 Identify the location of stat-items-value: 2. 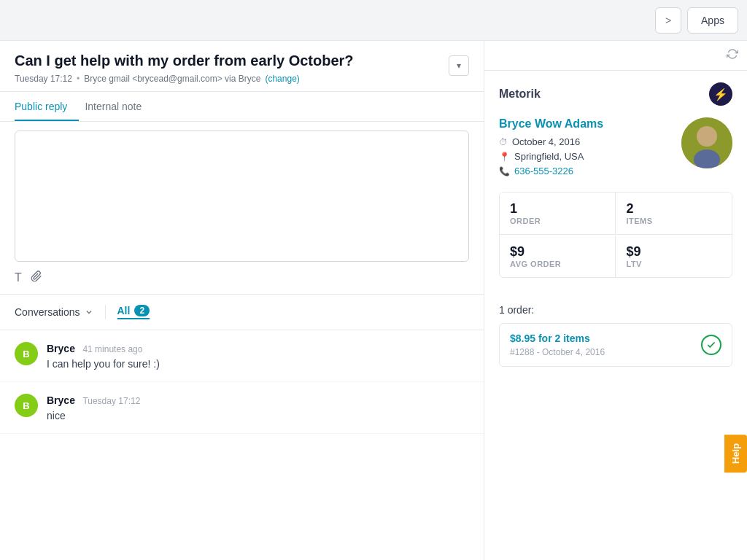
(674, 209).